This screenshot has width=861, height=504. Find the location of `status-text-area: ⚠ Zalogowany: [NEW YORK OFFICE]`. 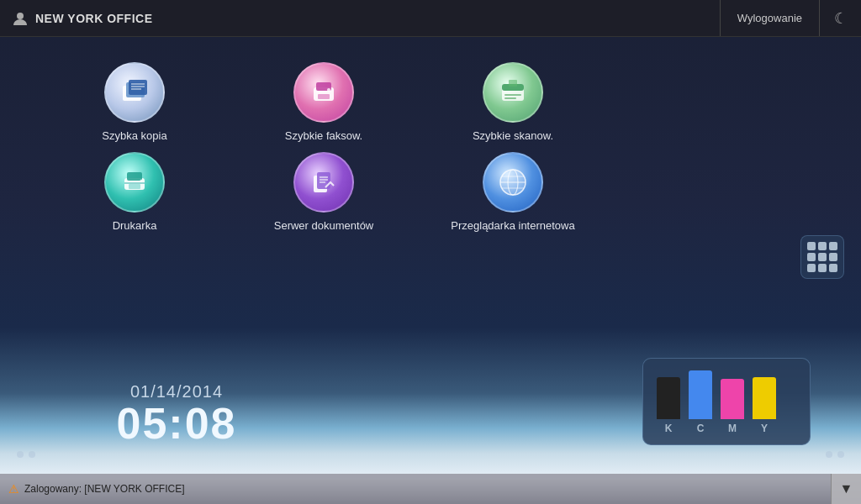

status-text-area: ⚠ Zalogowany: [NEW YORK OFFICE] is located at coordinates (415, 489).